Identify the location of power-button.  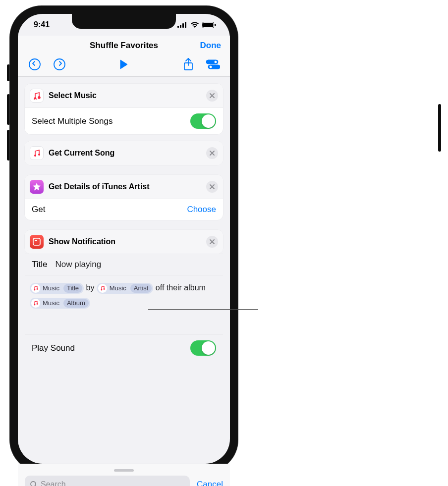
(440, 128).